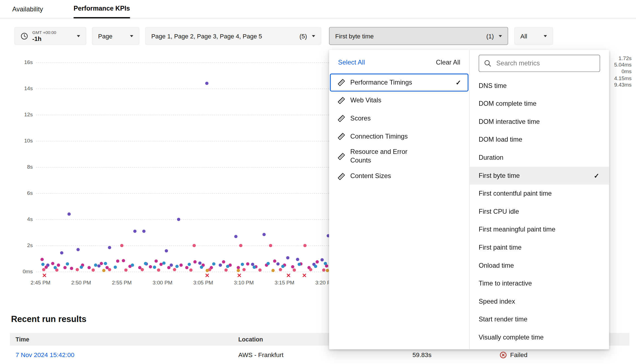 The image size is (636, 364). What do you see at coordinates (19, 115) in the screenshot?
I see `y-axis-label: 12s` at bounding box center [19, 115].